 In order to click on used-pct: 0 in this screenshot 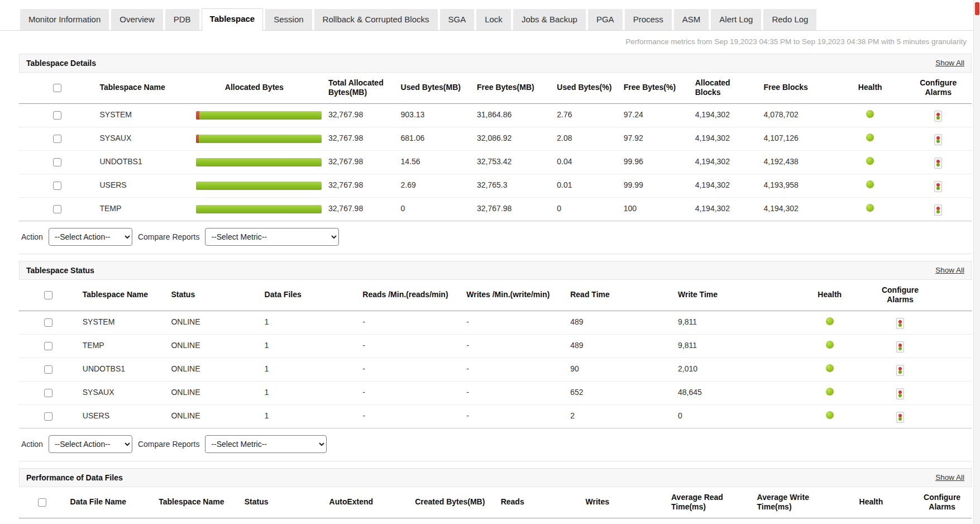, I will do `click(585, 209)`.